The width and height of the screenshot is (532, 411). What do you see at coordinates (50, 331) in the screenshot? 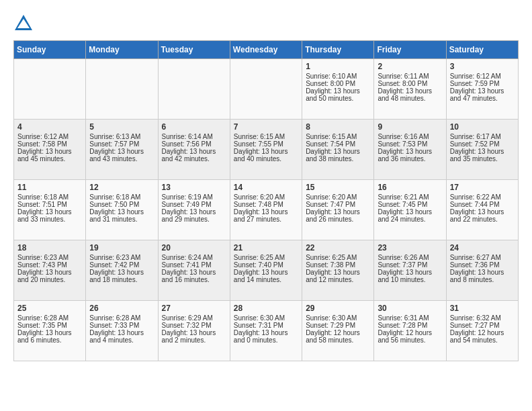
I see `calendar-cell: 25Sunrise: 6:28 AMSunset: 7:35 PMDayligh…` at bounding box center [50, 331].